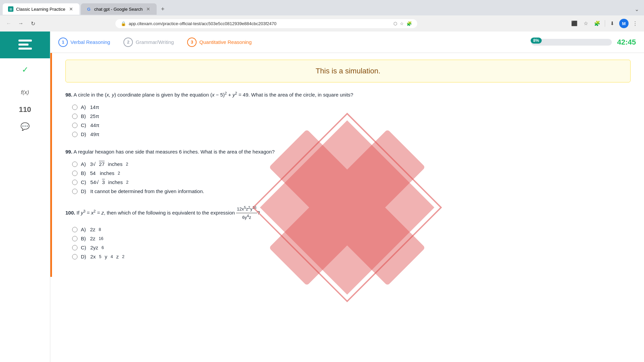 The image size is (644, 362). I want to click on q100-radio-a, so click(75, 230).